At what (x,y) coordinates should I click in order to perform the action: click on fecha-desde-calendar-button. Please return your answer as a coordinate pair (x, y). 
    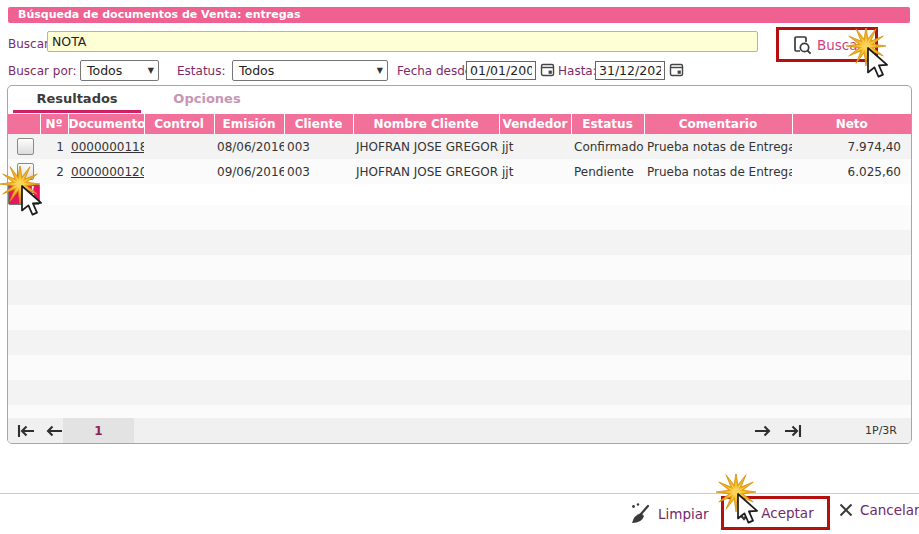
    Looking at the image, I should click on (547, 70).